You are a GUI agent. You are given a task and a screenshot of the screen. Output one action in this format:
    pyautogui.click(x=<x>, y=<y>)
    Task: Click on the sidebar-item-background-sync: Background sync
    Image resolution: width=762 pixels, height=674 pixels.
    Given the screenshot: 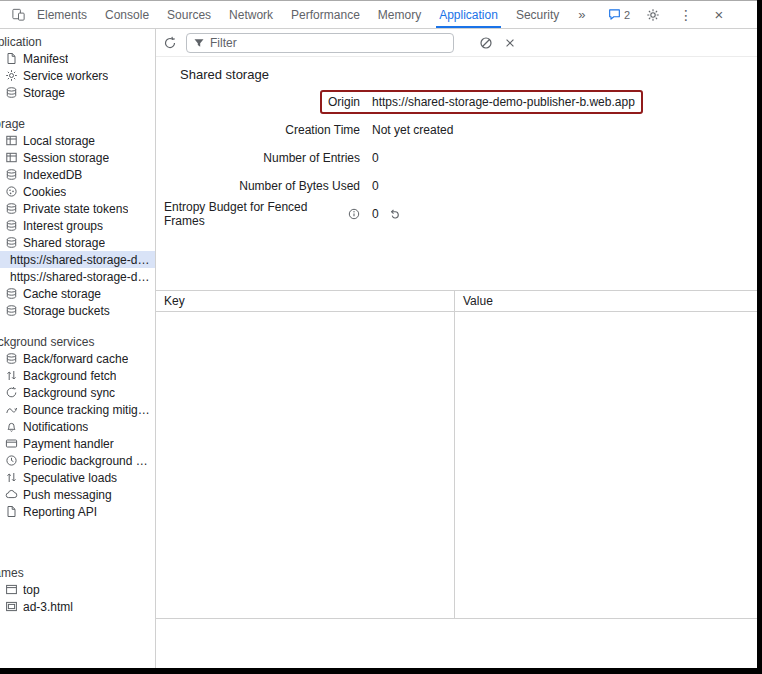 What is the action you would take?
    pyautogui.click(x=78, y=392)
    